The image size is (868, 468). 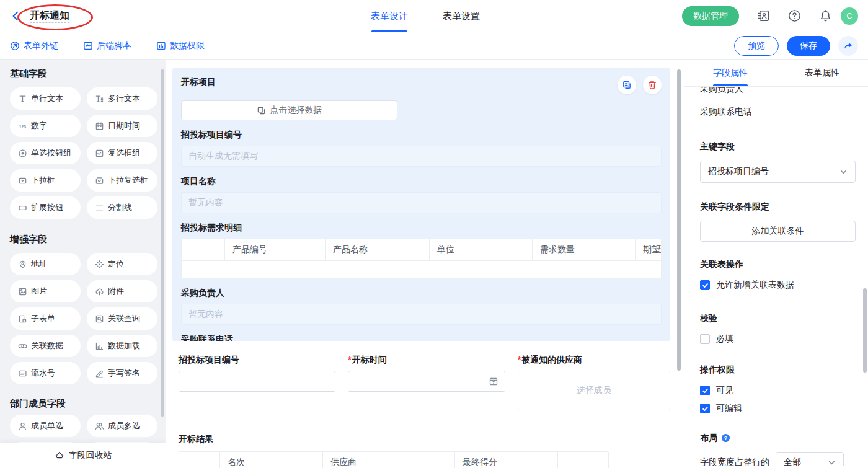 I want to click on field-item-single-text: 单行文本, so click(x=45, y=99).